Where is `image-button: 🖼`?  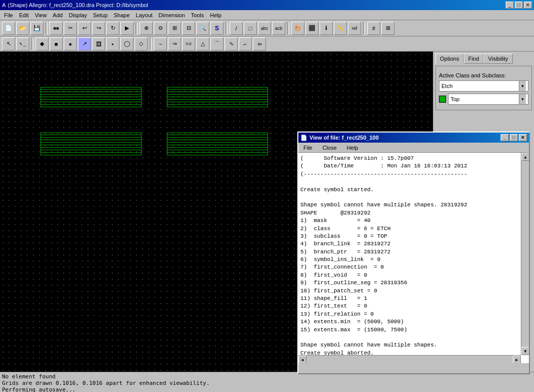
image-button: 🖼 is located at coordinates (99, 44).